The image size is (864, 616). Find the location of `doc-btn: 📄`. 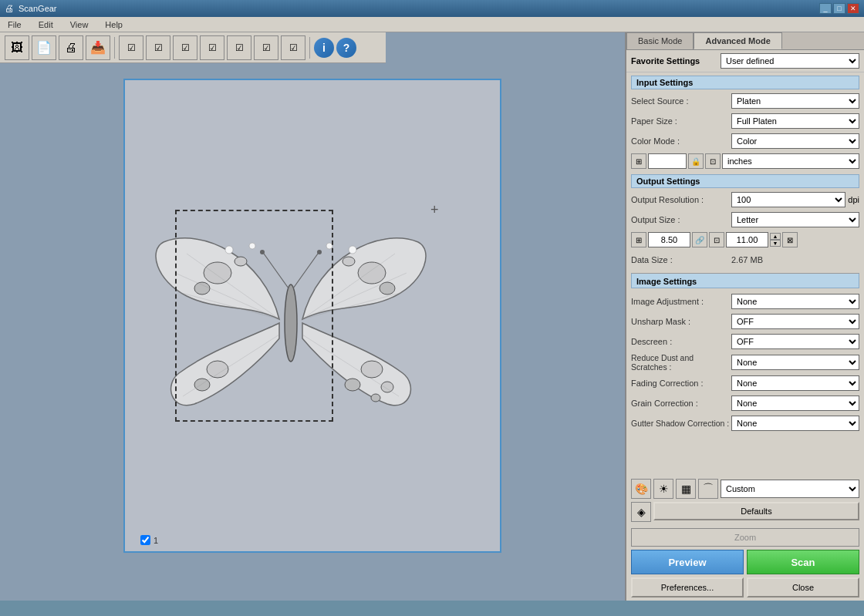

doc-btn: 📄 is located at coordinates (44, 48).